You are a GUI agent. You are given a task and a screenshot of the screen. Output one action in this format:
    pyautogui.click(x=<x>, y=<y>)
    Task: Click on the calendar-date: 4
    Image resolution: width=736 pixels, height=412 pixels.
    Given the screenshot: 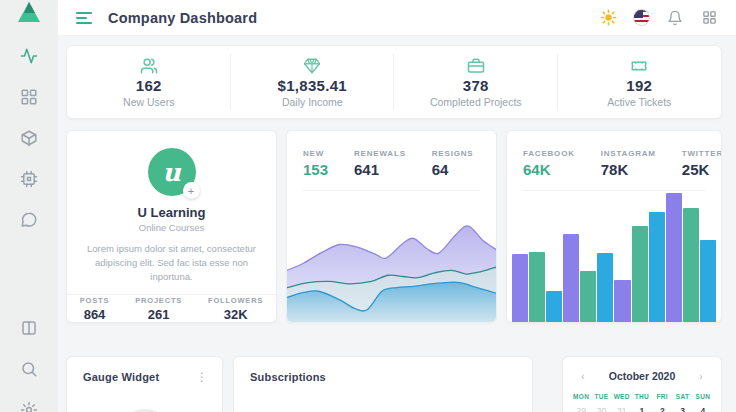 What is the action you would take?
    pyautogui.click(x=703, y=409)
    